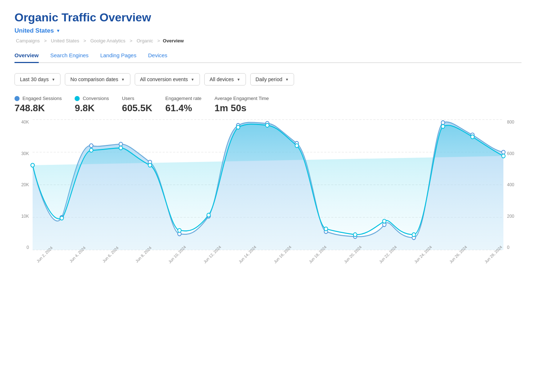  What do you see at coordinates (25, 122) in the screenshot?
I see `y-label-40k: 40K` at bounding box center [25, 122].